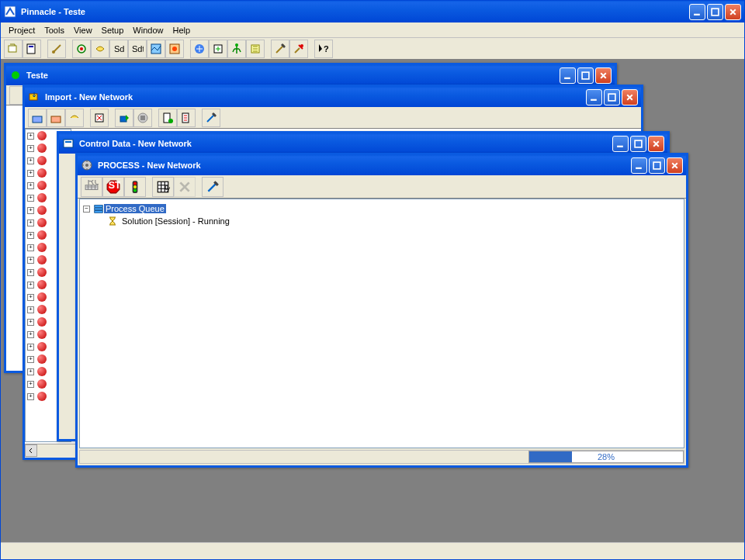  I want to click on process-delete-button, so click(185, 187).